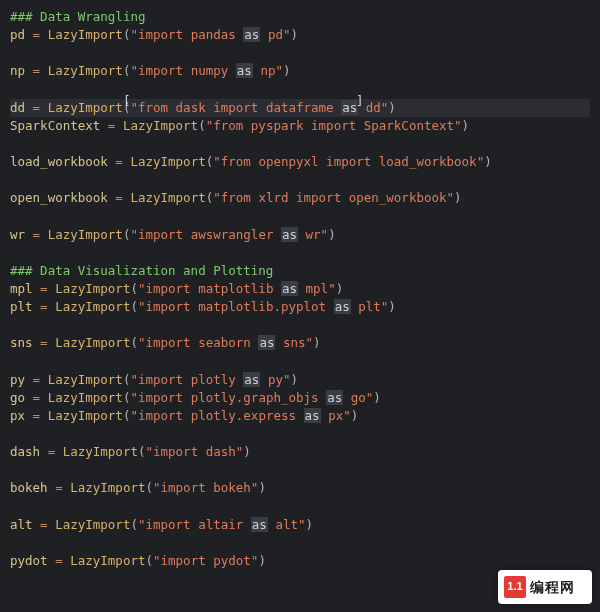  Describe the element at coordinates (300, 289) in the screenshot. I see `code-line: mpl = LazyImport("import matplotlib as m…` at that location.